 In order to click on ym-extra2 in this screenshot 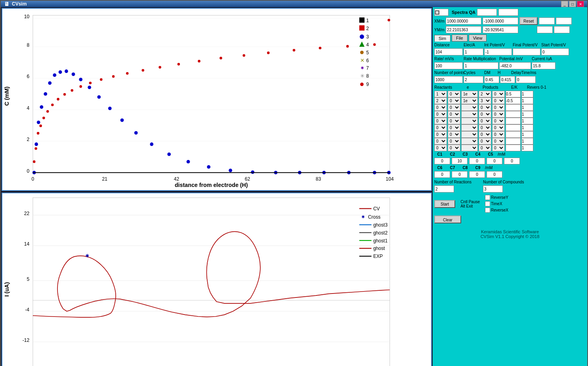, I will do `click(562, 30)`.